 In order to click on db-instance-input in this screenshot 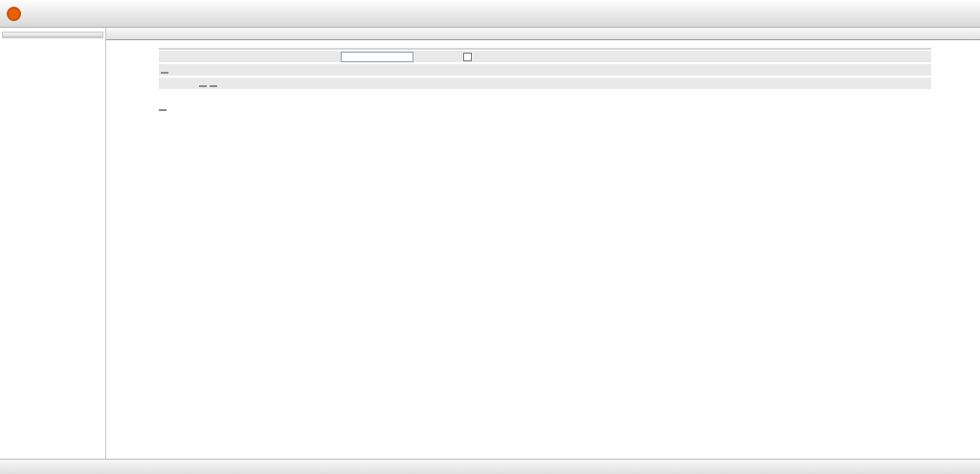, I will do `click(377, 57)`.